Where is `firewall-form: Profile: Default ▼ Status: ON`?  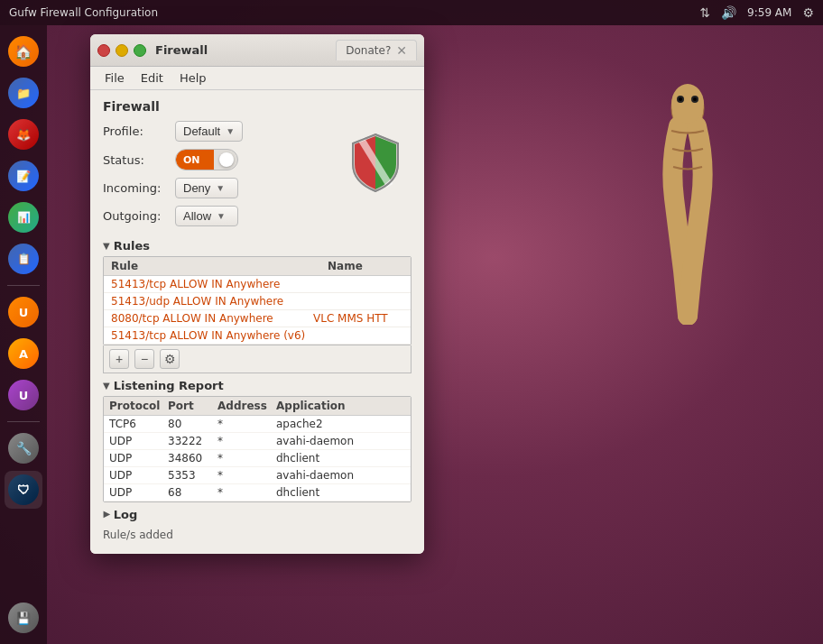
firewall-form: Profile: Default ▼ Status: ON is located at coordinates (217, 177).